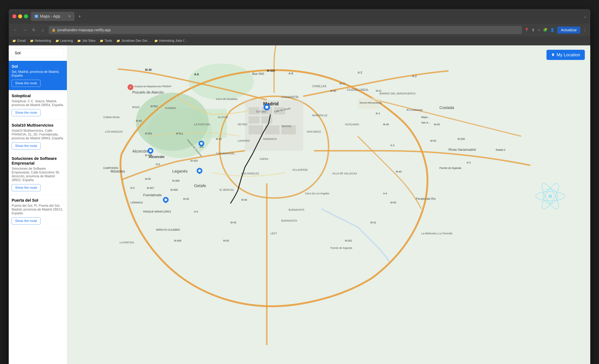 The image size is (599, 364). What do you see at coordinates (319, 86) in the screenshot?
I see `svg-text: CANILLAS` at bounding box center [319, 86].